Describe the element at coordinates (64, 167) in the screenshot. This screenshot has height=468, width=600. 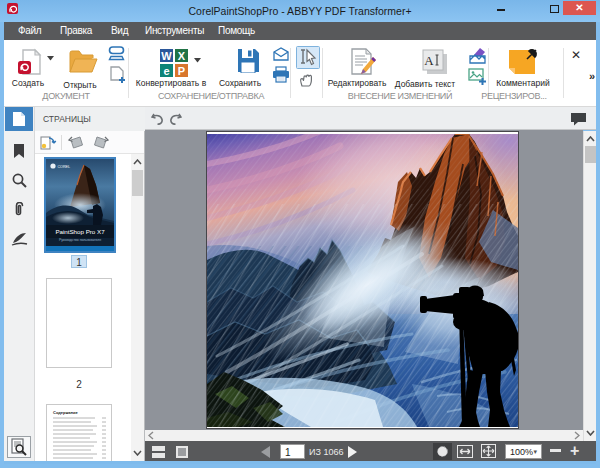
I see `svg-text: COREL` at that location.